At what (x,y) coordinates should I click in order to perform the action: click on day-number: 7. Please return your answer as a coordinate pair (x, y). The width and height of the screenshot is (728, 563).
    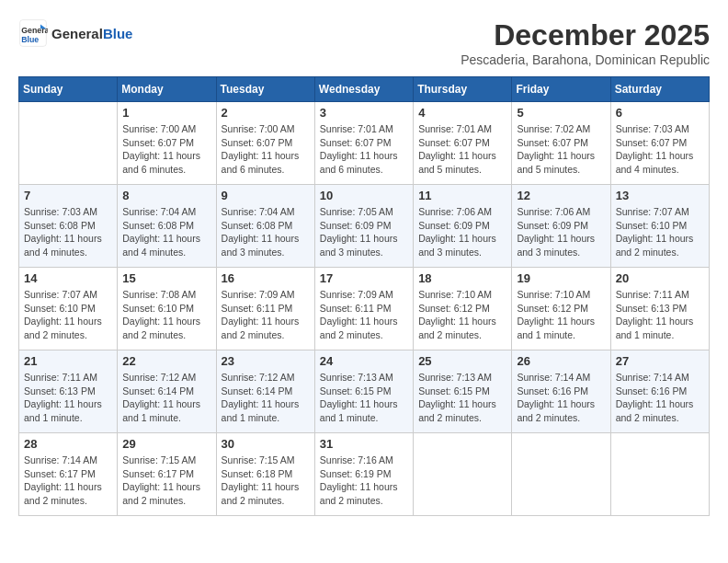
    Looking at the image, I should click on (68, 195).